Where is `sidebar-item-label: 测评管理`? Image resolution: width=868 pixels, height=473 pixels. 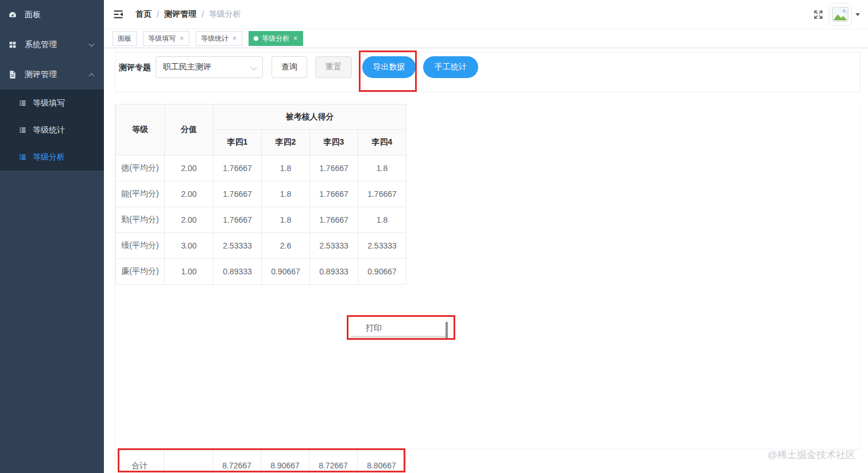
sidebar-item-label: 测评管理 is located at coordinates (41, 75).